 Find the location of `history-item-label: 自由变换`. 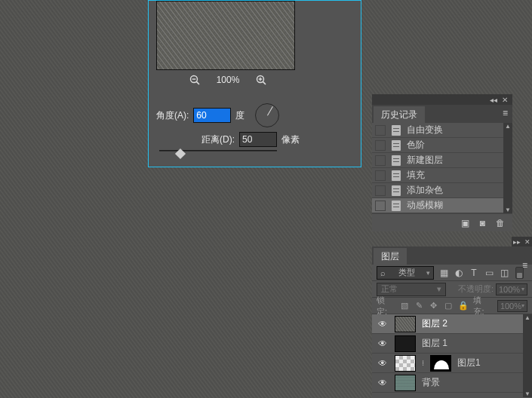

history-item-label: 自由变换 is located at coordinates (425, 130).